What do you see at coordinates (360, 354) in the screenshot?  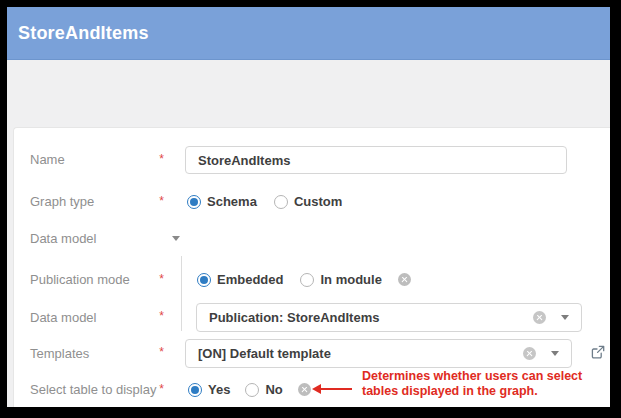 I see `templates-value: [ON] Default template` at bounding box center [360, 354].